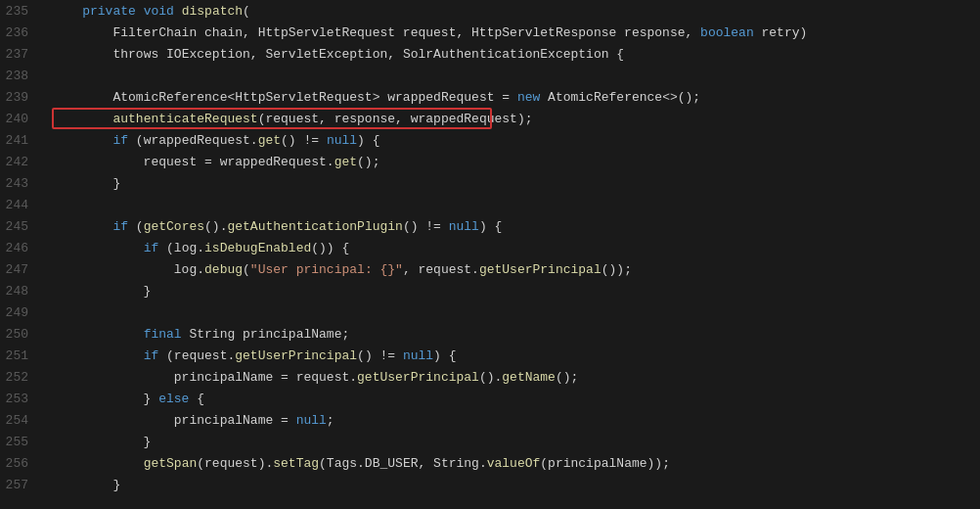 The height and width of the screenshot is (509, 980). Describe the element at coordinates (22, 249) in the screenshot. I see `line-number-246: 246` at that location.